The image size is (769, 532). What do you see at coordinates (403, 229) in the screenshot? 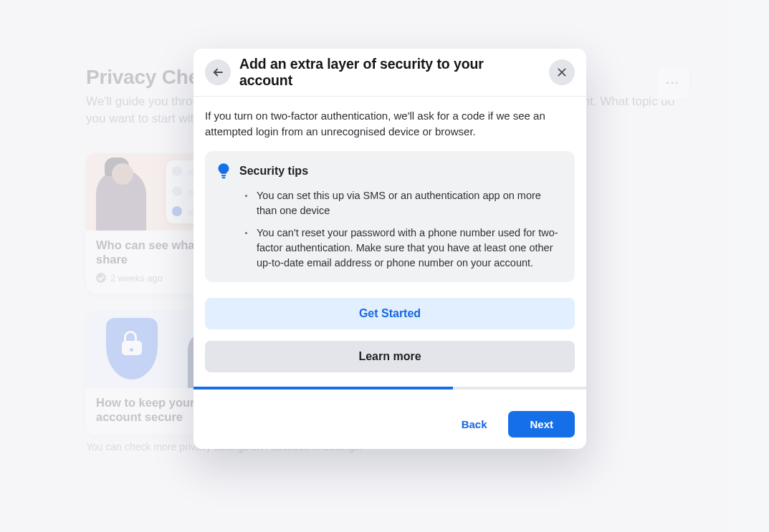
I see `tips-list: You can set this up via SMS or an authen…` at bounding box center [403, 229].